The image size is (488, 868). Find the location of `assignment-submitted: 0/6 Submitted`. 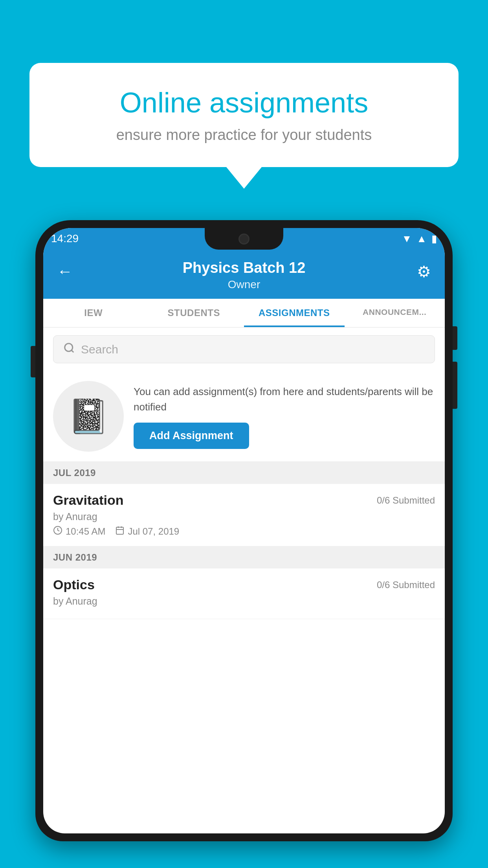

assignment-submitted: 0/6 Submitted is located at coordinates (406, 500).